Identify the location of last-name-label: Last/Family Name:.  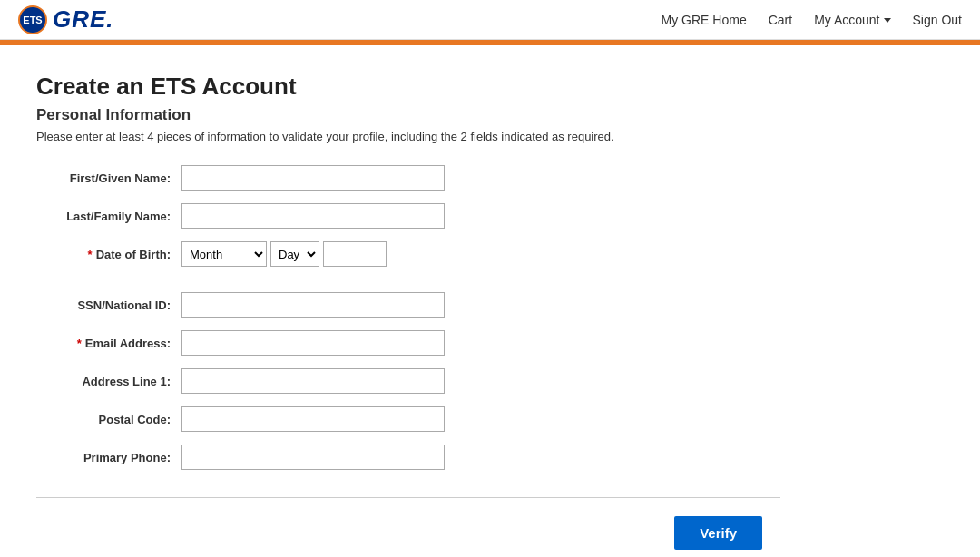
(109, 216).